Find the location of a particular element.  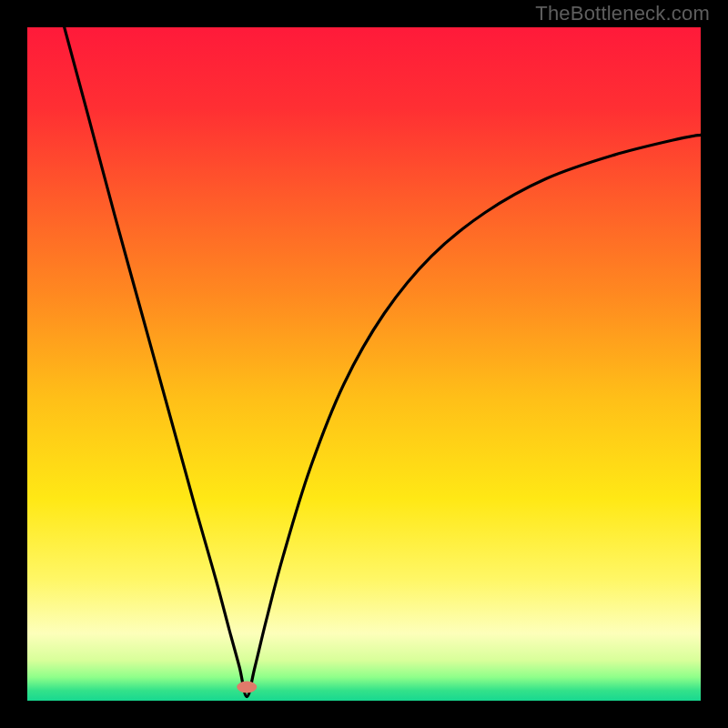

optimum-marker is located at coordinates (247, 688).